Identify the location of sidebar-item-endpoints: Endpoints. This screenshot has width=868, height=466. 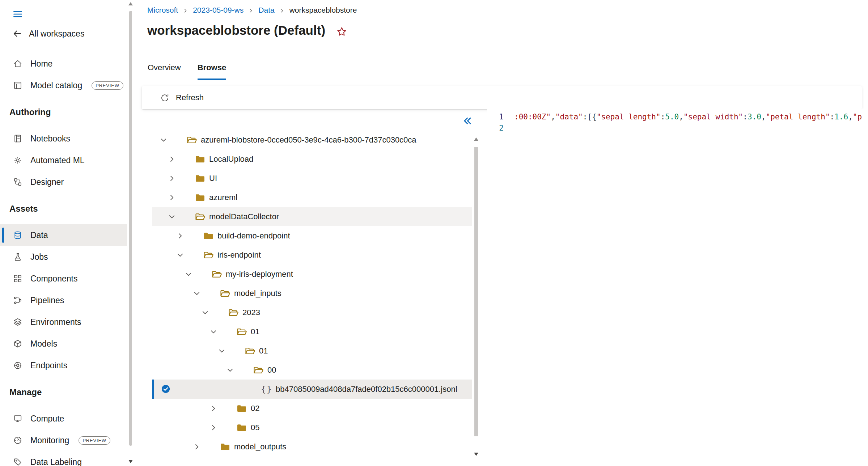
(64, 365).